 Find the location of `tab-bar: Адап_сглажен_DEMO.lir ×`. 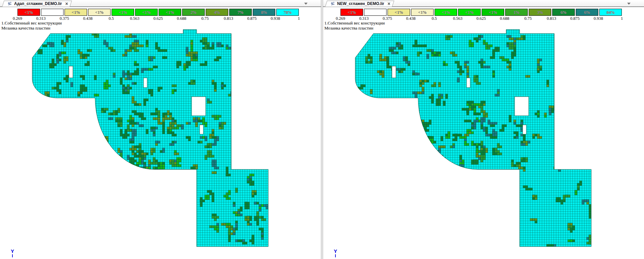

tab-bar: Адап_сглажен_DEMO.lir × is located at coordinates (161, 3).